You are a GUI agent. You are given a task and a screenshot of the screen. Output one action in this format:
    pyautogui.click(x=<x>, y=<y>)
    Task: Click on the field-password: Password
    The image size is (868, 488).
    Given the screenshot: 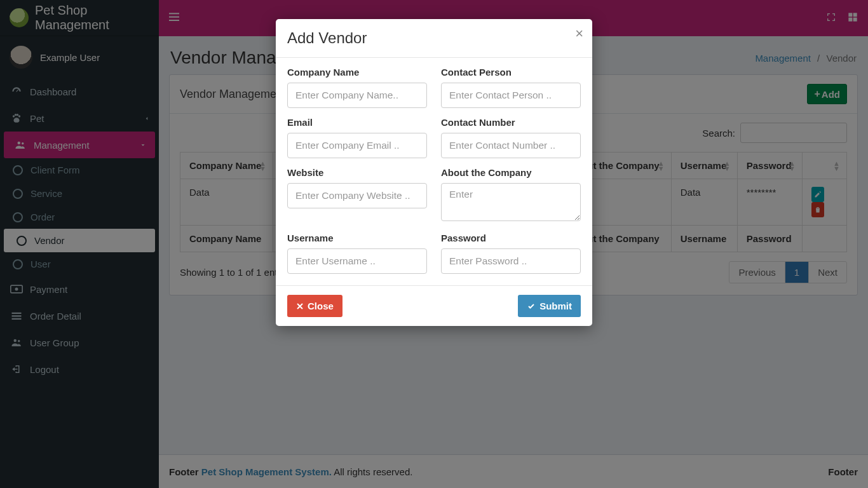 What is the action you would take?
    pyautogui.click(x=511, y=253)
    